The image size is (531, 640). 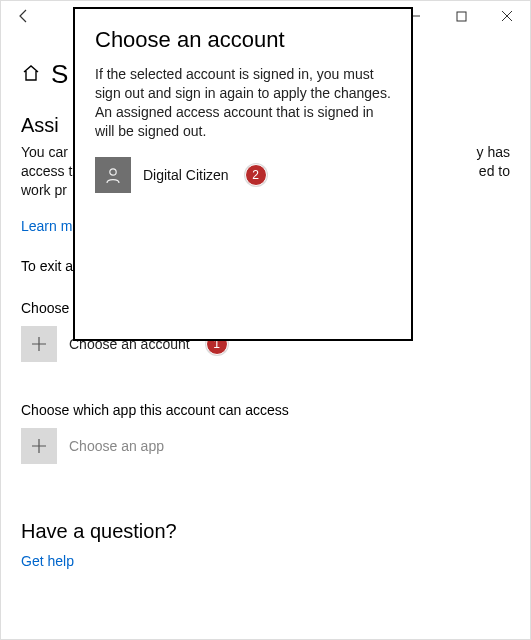 I want to click on annotation-badge-2: 2, so click(x=256, y=175).